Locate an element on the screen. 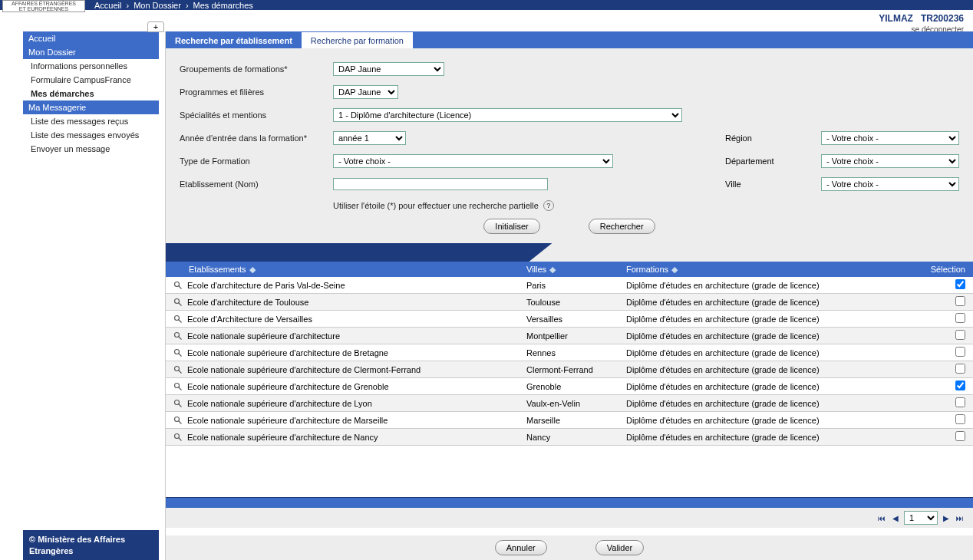  select-region: - Votre choix - is located at coordinates (890, 138).